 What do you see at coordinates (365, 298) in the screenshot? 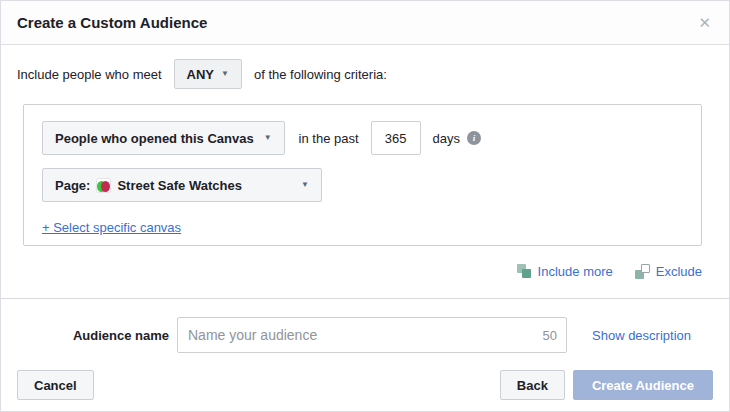
I see `section-divider` at bounding box center [365, 298].